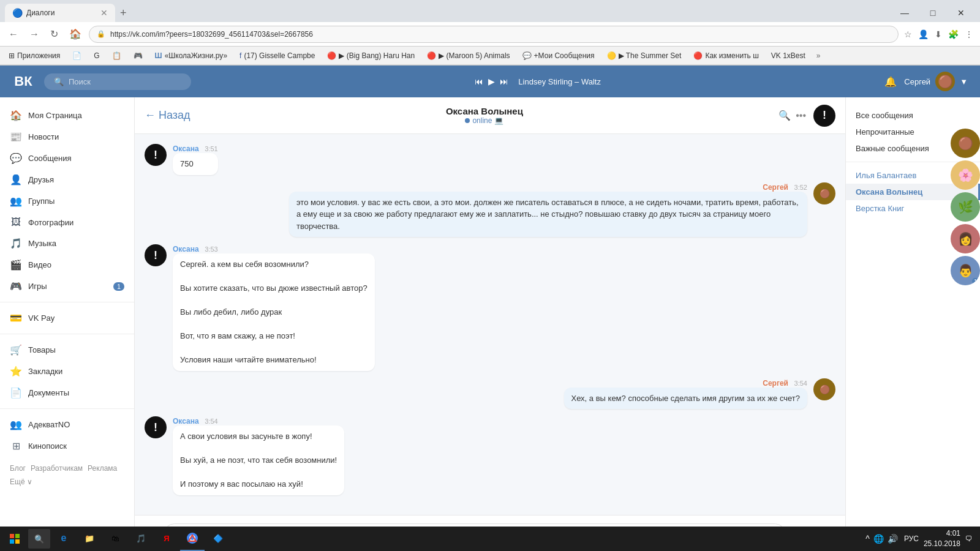 The image size is (980, 551). Describe the element at coordinates (277, 56) in the screenshot. I see `bookmark-gisselle: f (17) Gisselle Campbe` at that location.